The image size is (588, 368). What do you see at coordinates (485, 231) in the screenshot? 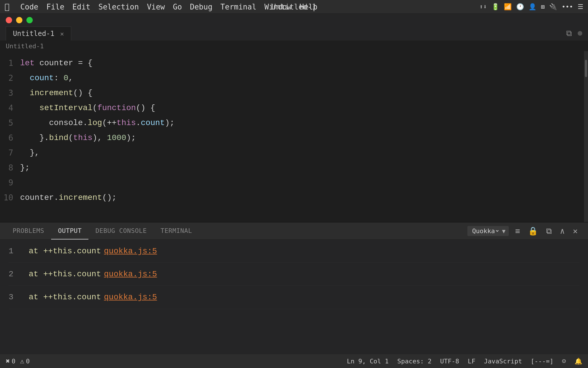
I see `output-source-select: Quokka` at bounding box center [485, 231].